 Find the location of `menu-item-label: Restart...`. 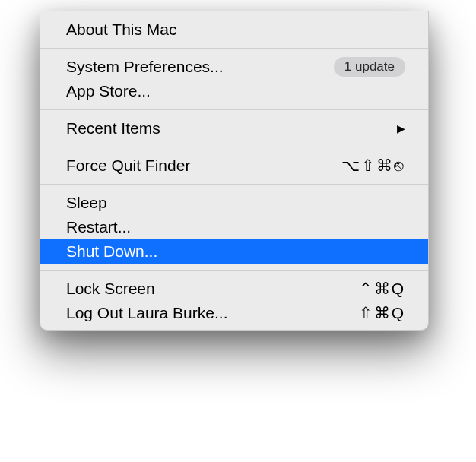

menu-item-label: Restart... is located at coordinates (99, 227).